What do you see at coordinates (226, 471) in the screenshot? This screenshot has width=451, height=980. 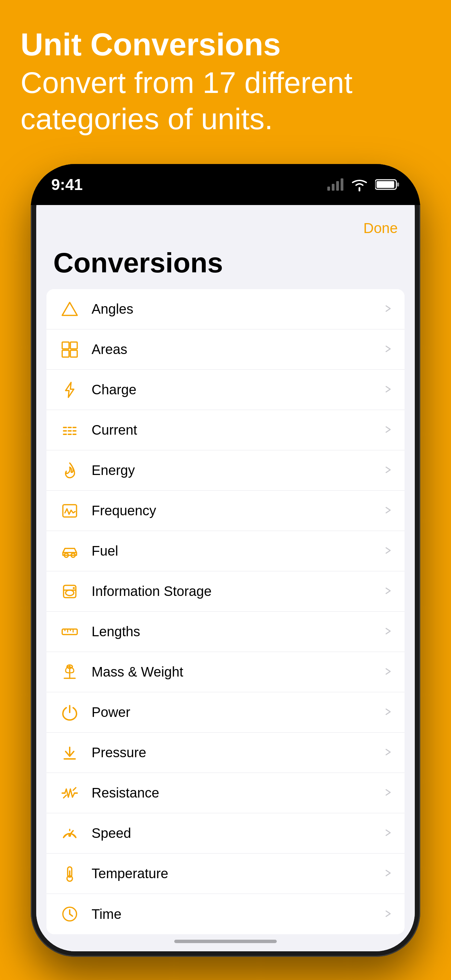 I see `list-item-energy: Energy` at bounding box center [226, 471].